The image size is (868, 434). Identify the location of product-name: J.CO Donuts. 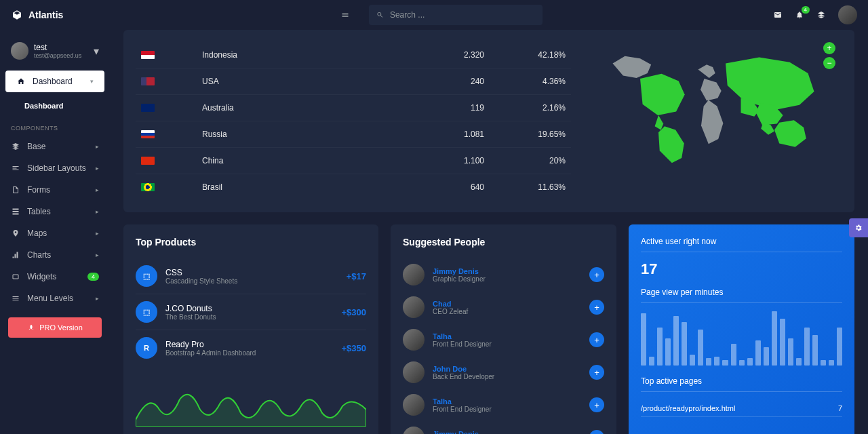
(191, 309).